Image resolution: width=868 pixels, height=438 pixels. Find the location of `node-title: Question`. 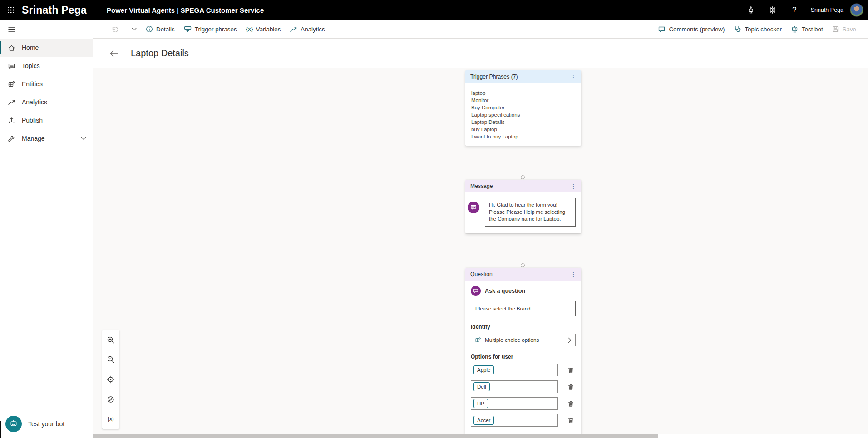

node-title: Question is located at coordinates (481, 274).